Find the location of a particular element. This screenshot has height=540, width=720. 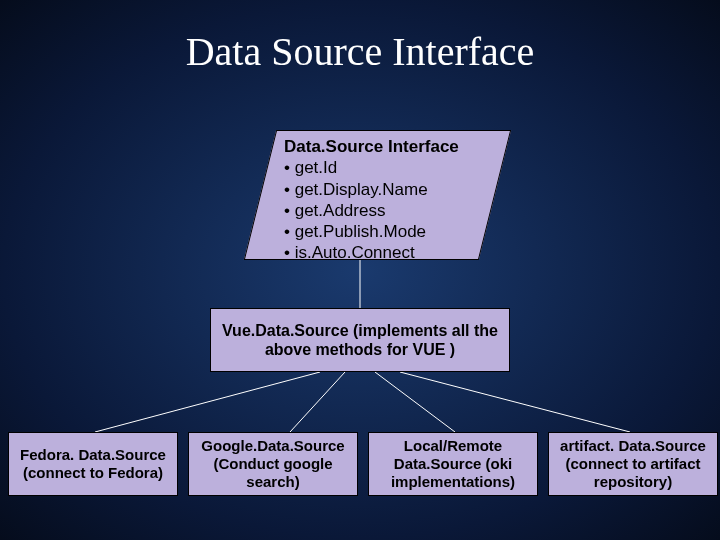

interface-method: • get.Id is located at coordinates (372, 168).